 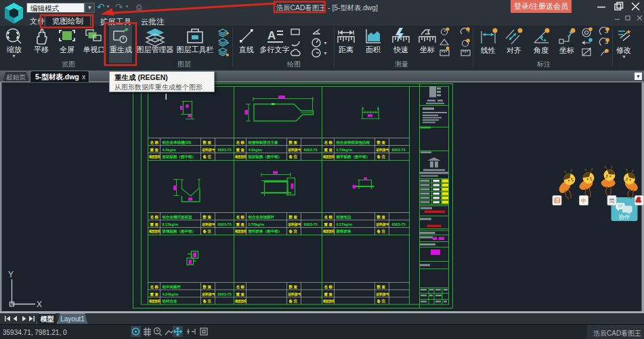 What do you see at coordinates (171, 224) in the screenshot?
I see `svg-text: 8.15kg/m` at bounding box center [171, 224].